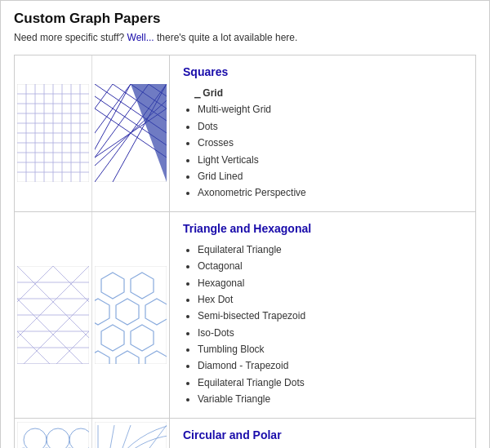  I want to click on list-item: Iso-Dots, so click(330, 333).